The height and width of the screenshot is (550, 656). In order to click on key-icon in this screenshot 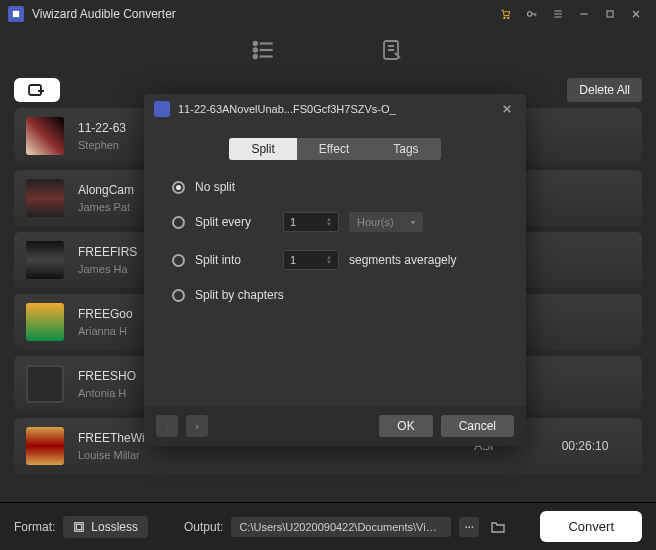, I will do `click(532, 14)`.